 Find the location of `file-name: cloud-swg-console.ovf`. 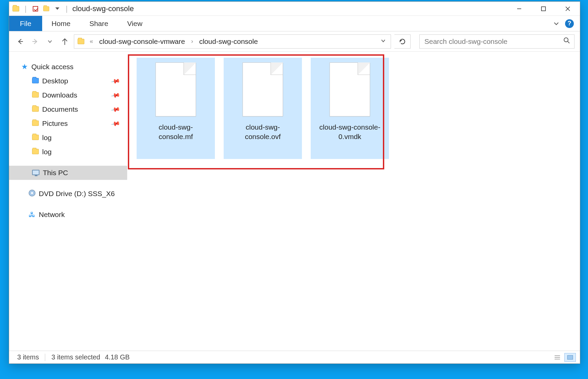

file-name: cloud-swg-console.ovf is located at coordinates (263, 132).